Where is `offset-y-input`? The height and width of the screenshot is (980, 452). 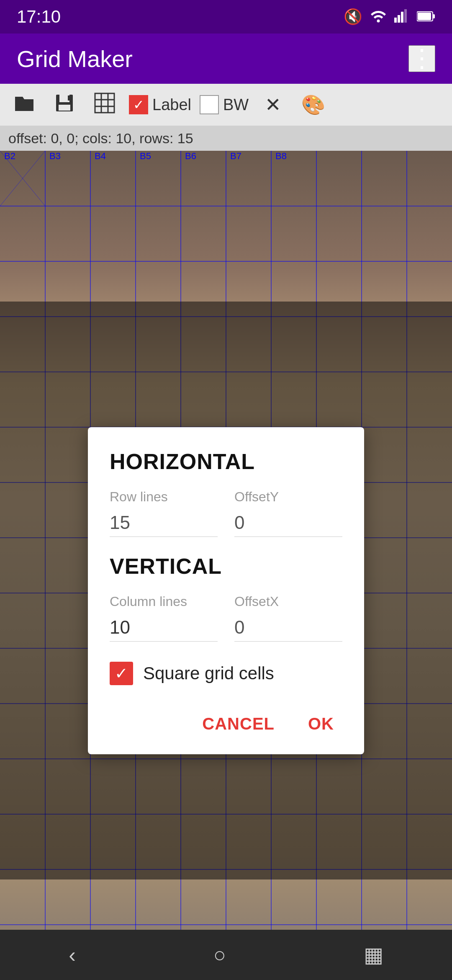
offset-y-input is located at coordinates (288, 523).